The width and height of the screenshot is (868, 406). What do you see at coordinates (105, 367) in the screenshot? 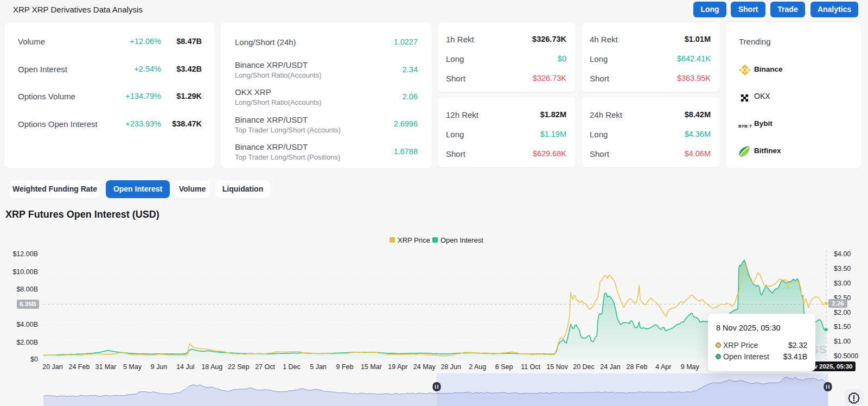
I see `svg-text: 31 Mar` at bounding box center [105, 367].